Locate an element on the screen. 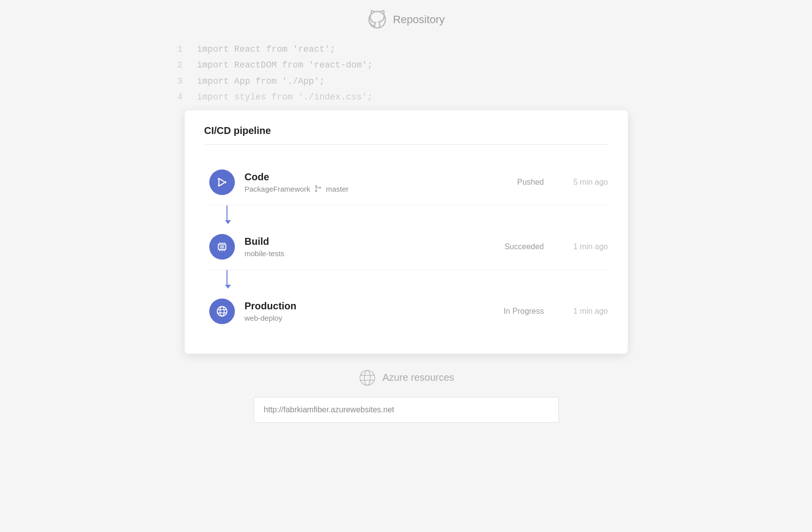 The image size is (812, 532). url-input is located at coordinates (406, 410).